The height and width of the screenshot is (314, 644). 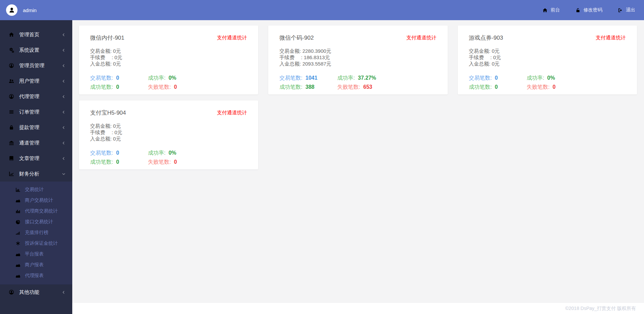 What do you see at coordinates (308, 87) in the screenshot?
I see `success-count: 成功笔数:388` at bounding box center [308, 87].